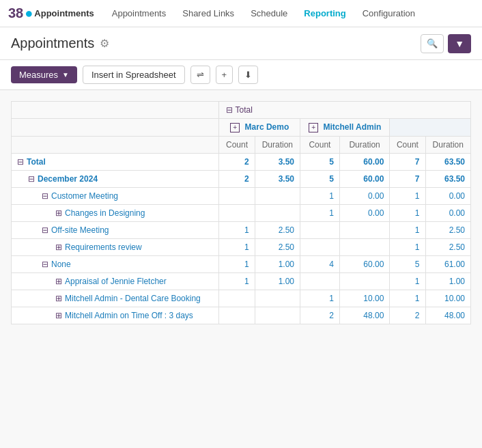 This screenshot has height=448, width=482. Describe the element at coordinates (352, 127) in the screenshot. I see `mitchell-admin-label: Mitchell Admin` at that location.